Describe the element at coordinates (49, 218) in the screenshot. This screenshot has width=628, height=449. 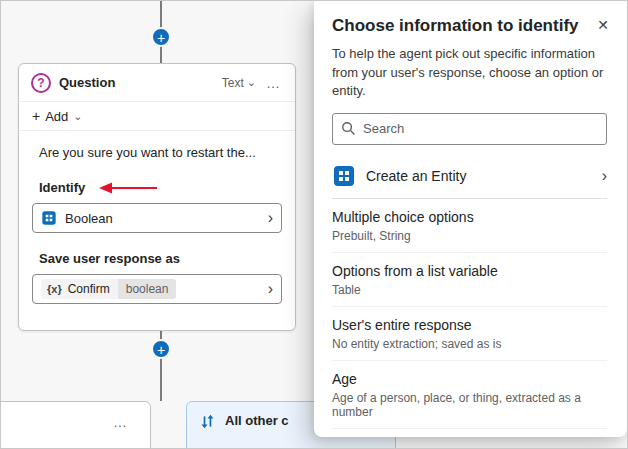
I see `entity-icon` at that location.